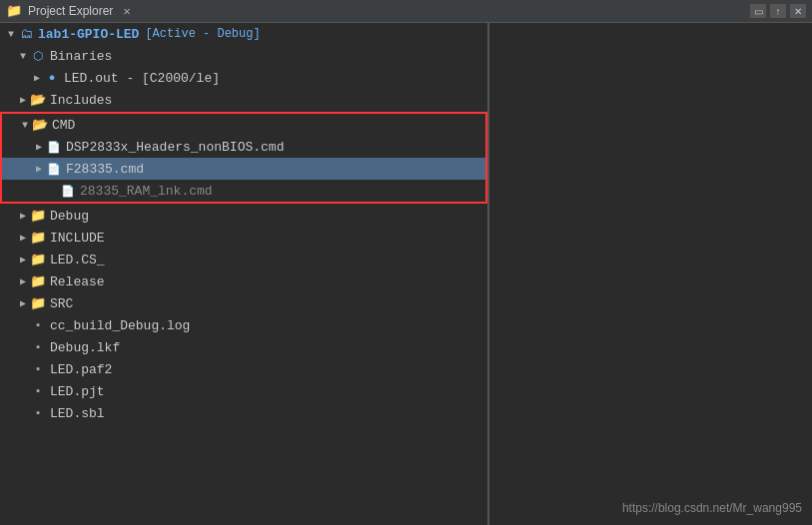  I want to click on arrow-led-pjt, so click(23, 391).